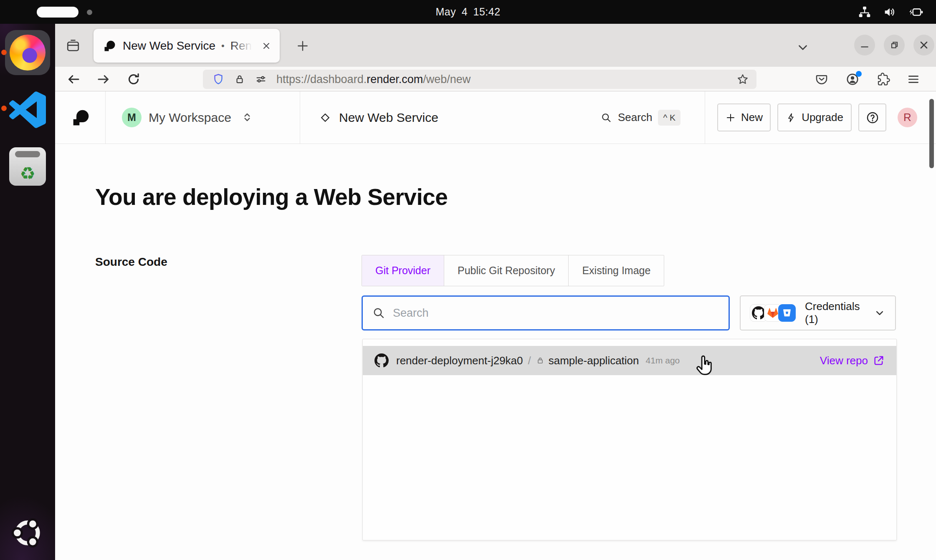 Image resolution: width=936 pixels, height=560 pixels. What do you see at coordinates (640, 118) in the screenshot?
I see `global-search-button: Search ^ K` at bounding box center [640, 118].